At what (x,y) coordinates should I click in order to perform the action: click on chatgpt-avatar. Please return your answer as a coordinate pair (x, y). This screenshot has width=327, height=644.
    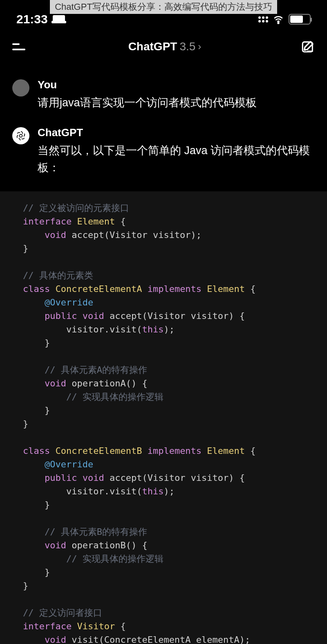
    Looking at the image, I should click on (21, 136).